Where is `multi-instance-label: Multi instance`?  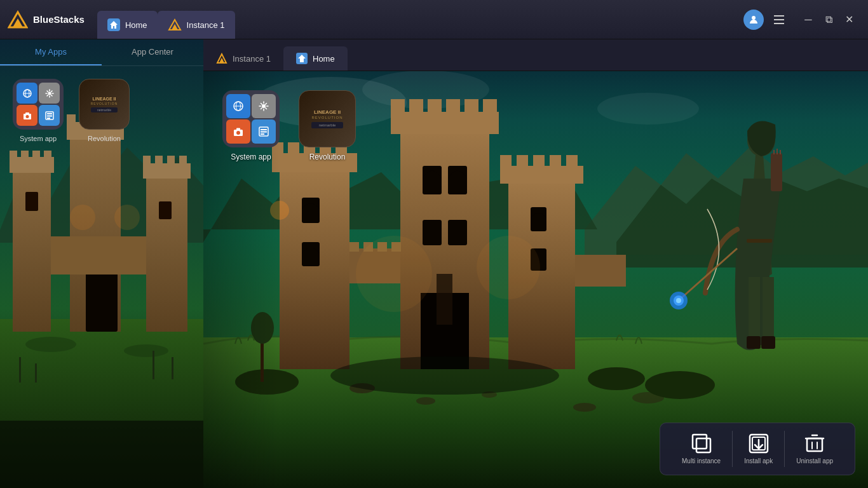 multi-instance-label: Multi instance is located at coordinates (702, 461).